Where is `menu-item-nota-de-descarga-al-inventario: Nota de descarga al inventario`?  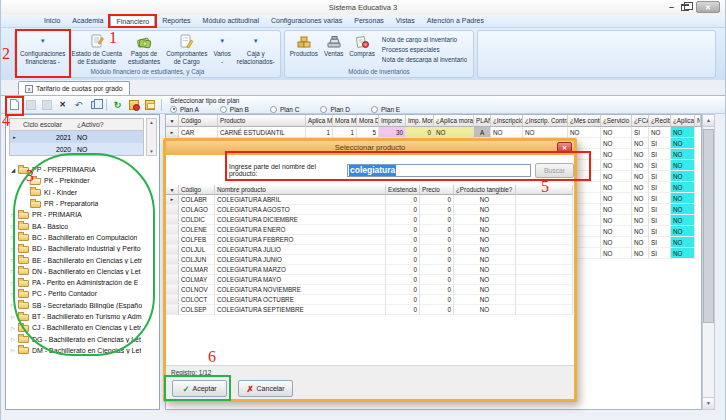
menu-item-nota-de-descarga-al-inventario: Nota de descarga al inventario is located at coordinates (424, 60).